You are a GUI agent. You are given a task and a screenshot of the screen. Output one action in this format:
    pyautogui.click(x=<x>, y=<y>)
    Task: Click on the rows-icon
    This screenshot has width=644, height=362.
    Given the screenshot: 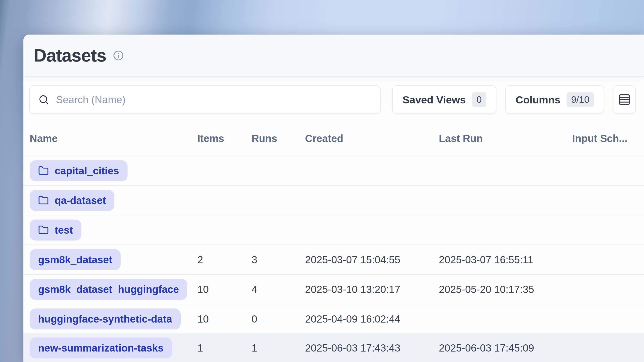 What is the action you would take?
    pyautogui.click(x=624, y=100)
    